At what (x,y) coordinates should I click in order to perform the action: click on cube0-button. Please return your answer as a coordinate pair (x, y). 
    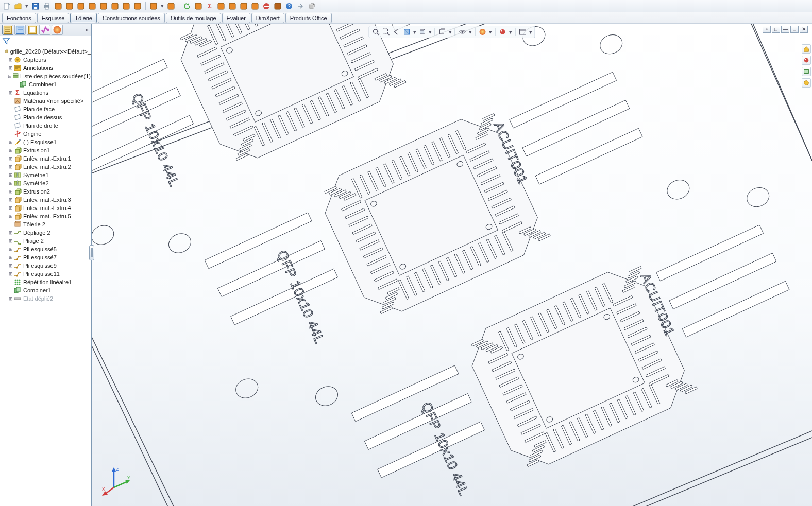
    Looking at the image, I should click on (312, 6).